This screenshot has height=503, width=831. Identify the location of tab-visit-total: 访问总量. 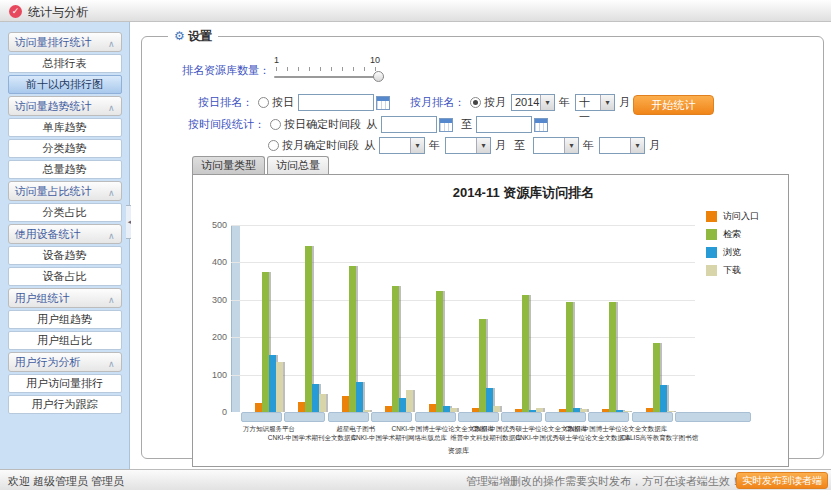
(298, 165).